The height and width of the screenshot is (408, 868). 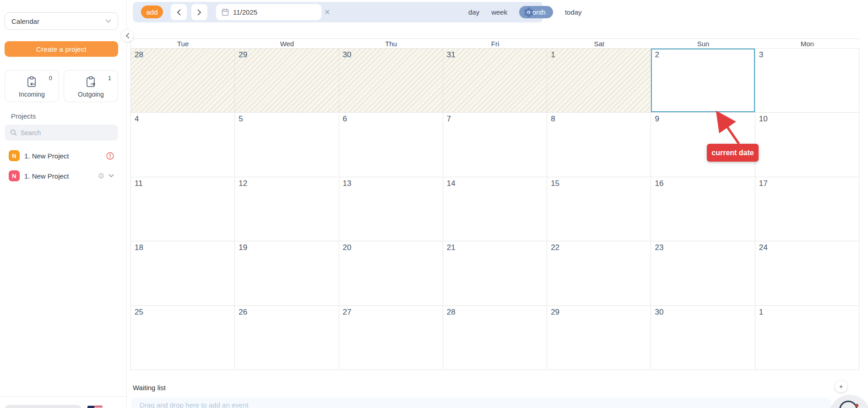 What do you see at coordinates (808, 209) in the screenshot?
I see `day-cell-17: 17` at bounding box center [808, 209].